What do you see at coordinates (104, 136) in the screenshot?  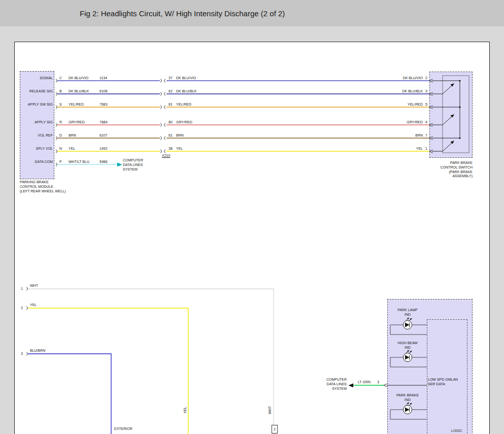 I see `wire-circuit-number: 6107` at bounding box center [104, 136].